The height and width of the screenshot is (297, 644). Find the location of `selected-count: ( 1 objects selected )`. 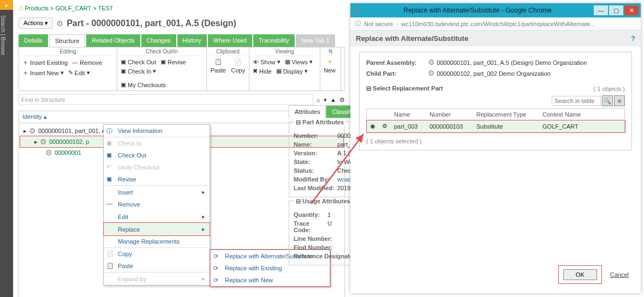

selected-count: ( 1 objects selected ) is located at coordinates (496, 141).